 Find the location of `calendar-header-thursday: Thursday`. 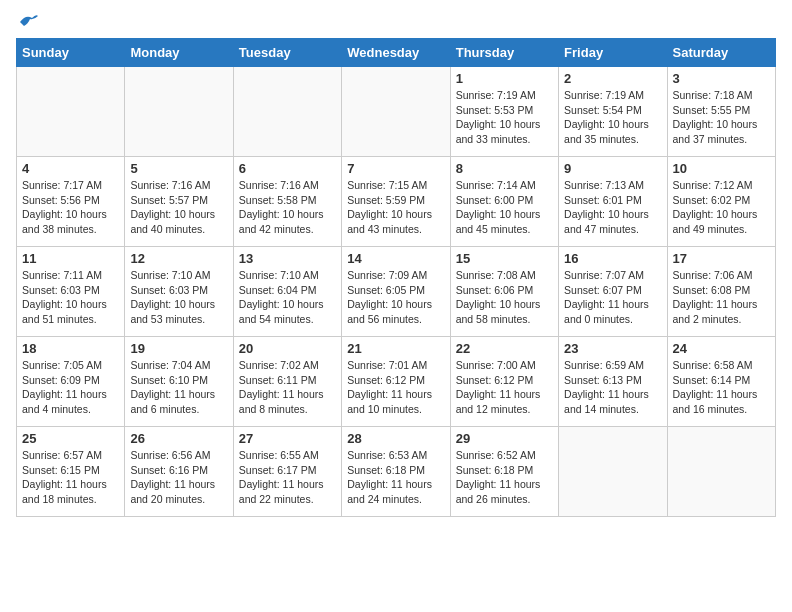

calendar-header-thursday: Thursday is located at coordinates (504, 53).